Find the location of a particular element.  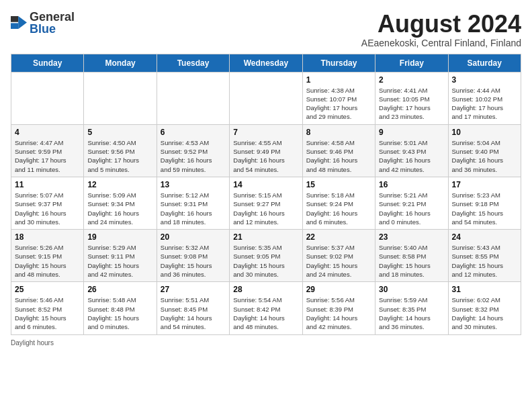

day-info: Sunrise: 5:40 AMSunset: 8:58 PMDaylight:… is located at coordinates (411, 261).